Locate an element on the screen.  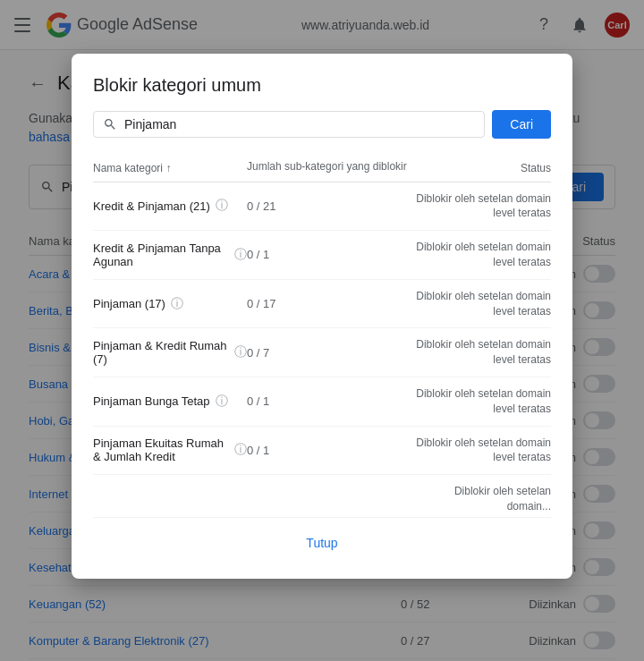
modal-search-icon is located at coordinates (110, 124).